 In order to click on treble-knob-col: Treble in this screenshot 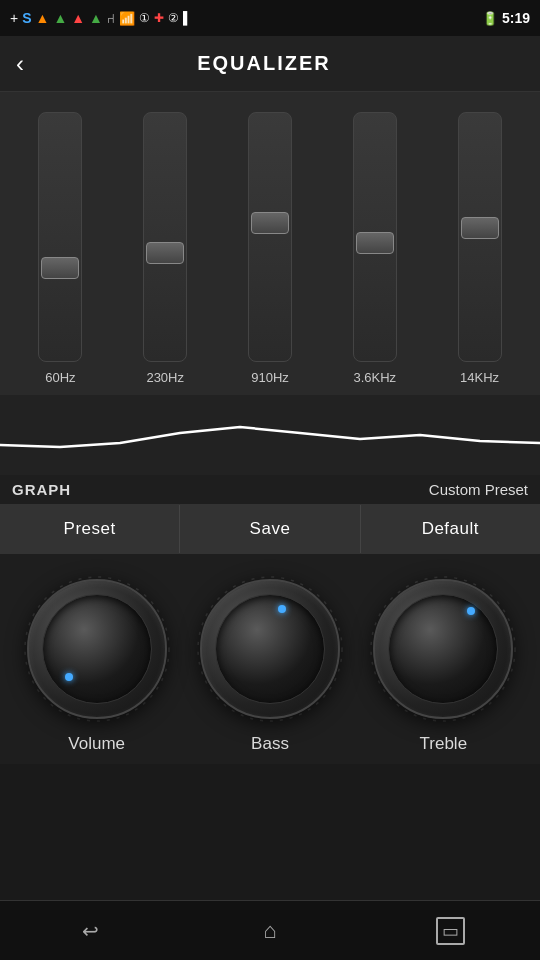, I will do `click(444, 664)`.